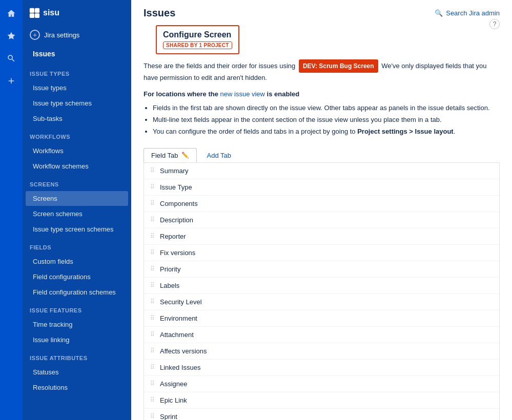 Image resolution: width=512 pixels, height=420 pixels. I want to click on sidebar-item-statuses: Statuses, so click(77, 372).